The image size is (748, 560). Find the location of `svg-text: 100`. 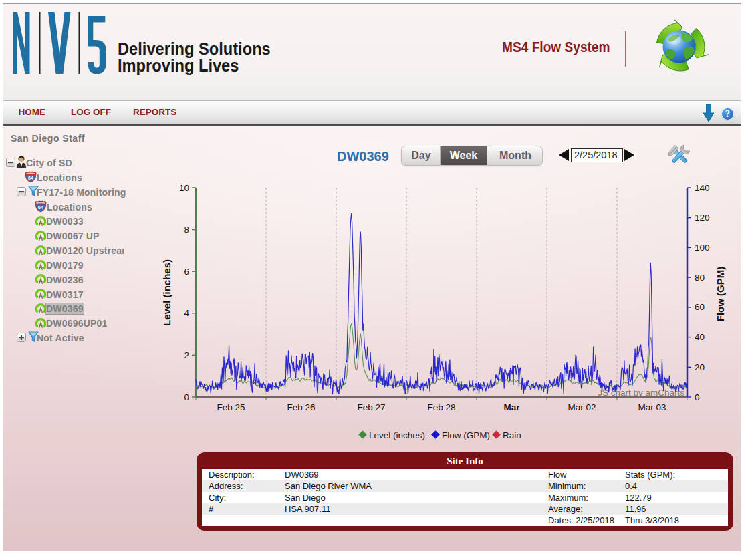

svg-text: 100 is located at coordinates (702, 247).